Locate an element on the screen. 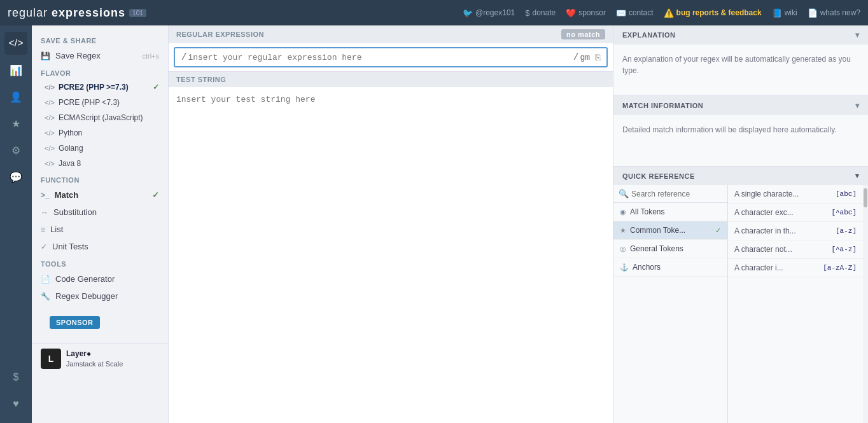 This screenshot has width=868, height=423. heart-icon: ♥ is located at coordinates (16, 404).